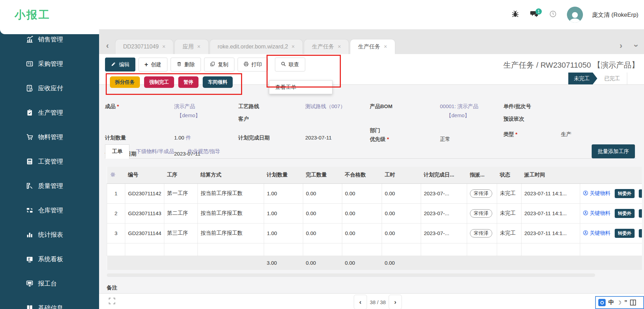 This screenshot has width=644, height=309. I want to click on col-defect-qty: 不合格数, so click(362, 175).